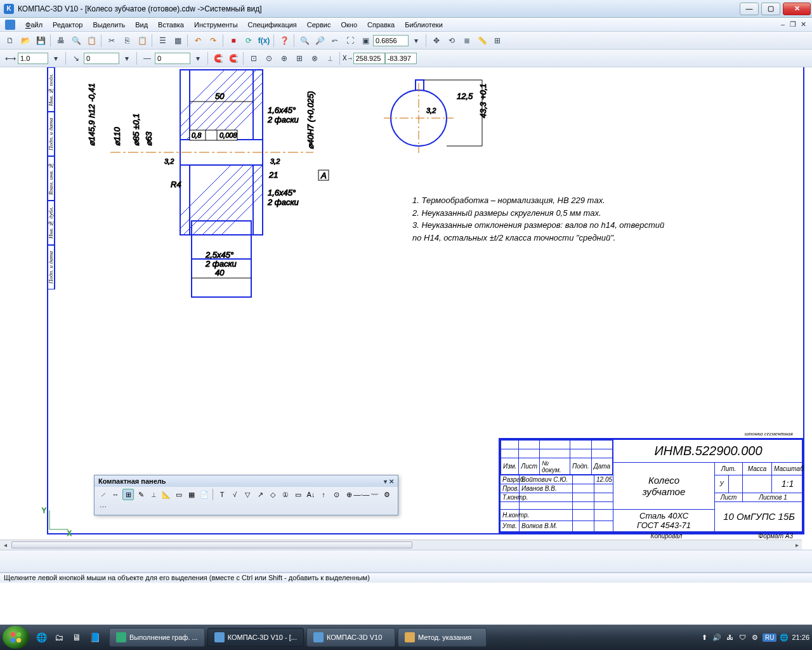  I want to click on menu-libs: Библиотеки, so click(424, 25).